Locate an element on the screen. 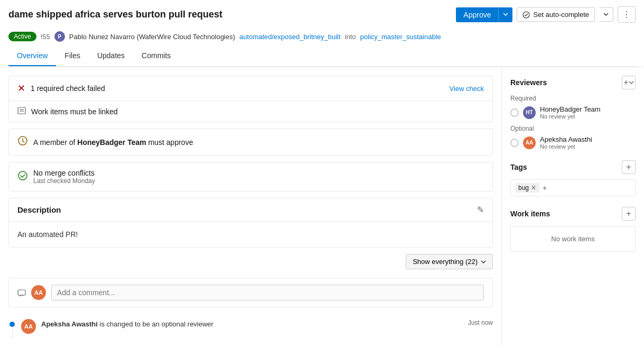  reviewers-title: Reviewers is located at coordinates (528, 83).